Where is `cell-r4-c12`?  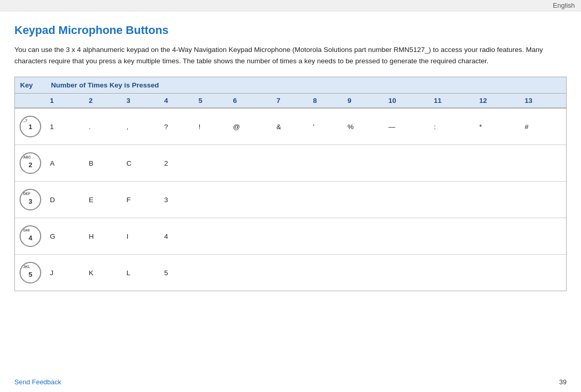
cell-r4-c12 is located at coordinates (543, 273).